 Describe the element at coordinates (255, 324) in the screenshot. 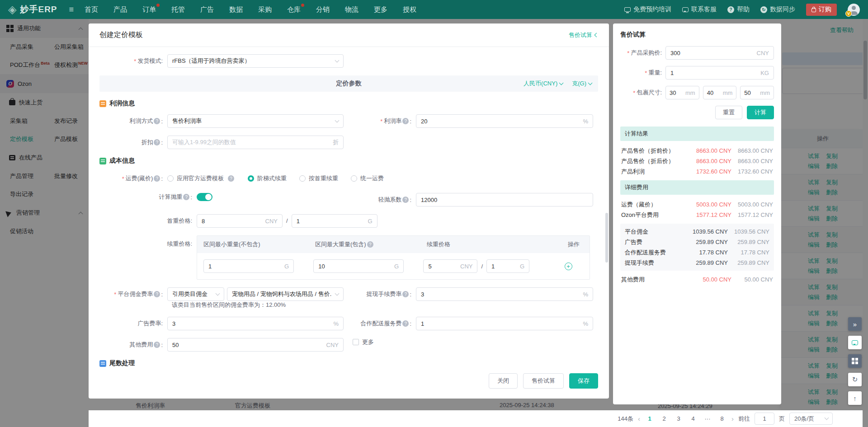

I see `ad-rate-input: 3%` at that location.